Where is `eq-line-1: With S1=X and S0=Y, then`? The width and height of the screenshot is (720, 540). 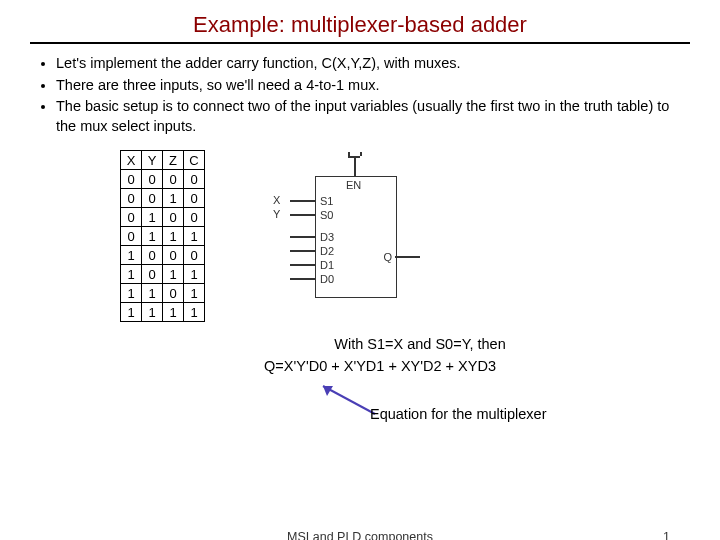
eq-line-1: With S1=X and S0=Y, then is located at coordinates (420, 344).